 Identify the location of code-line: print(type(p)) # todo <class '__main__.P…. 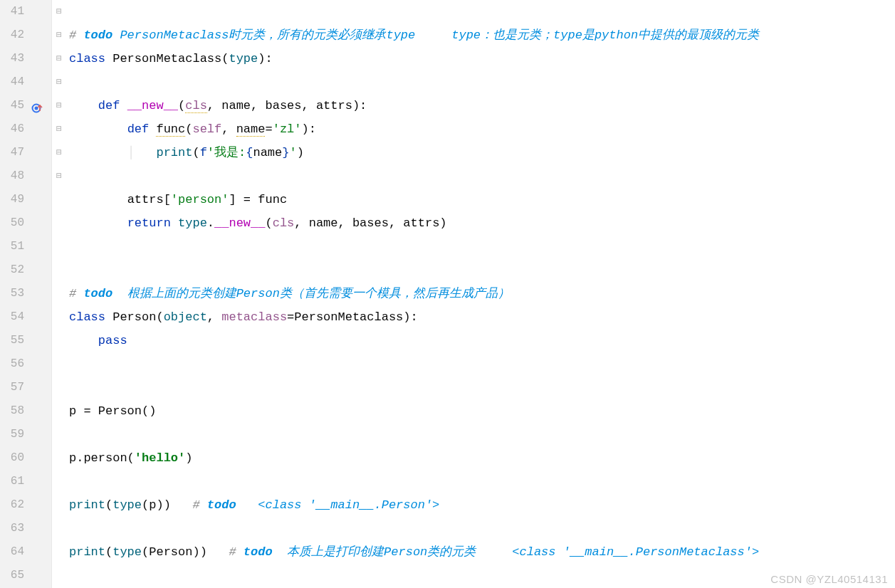
(482, 505).